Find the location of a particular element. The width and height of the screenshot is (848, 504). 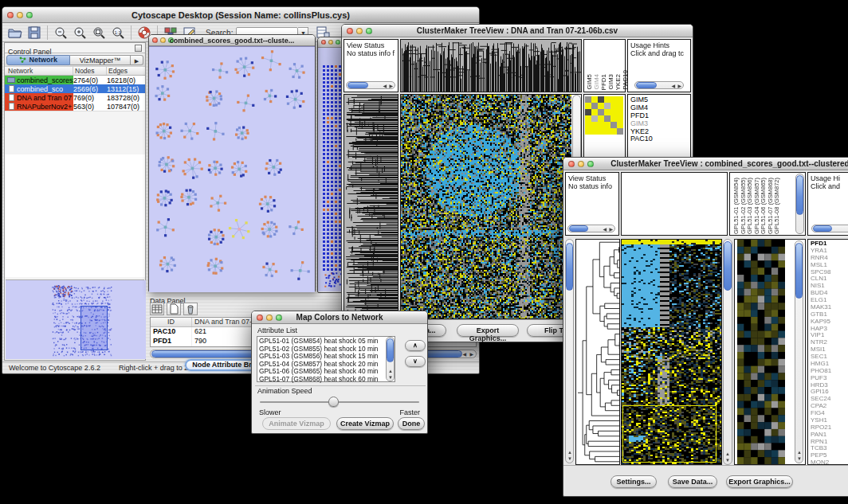

treeview2-button-bar: Settings... Save Data... Export Graphics… is located at coordinates (706, 481).